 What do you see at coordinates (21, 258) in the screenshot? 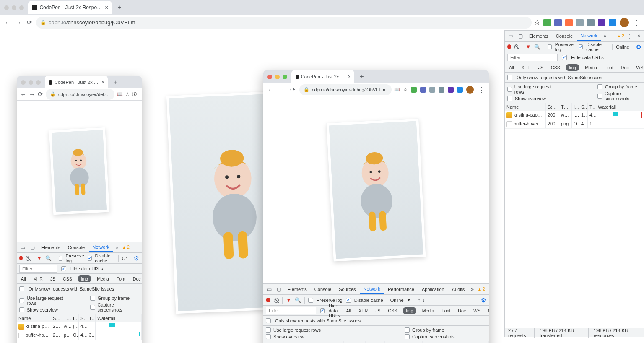
I see `record-button` at bounding box center [21, 258].